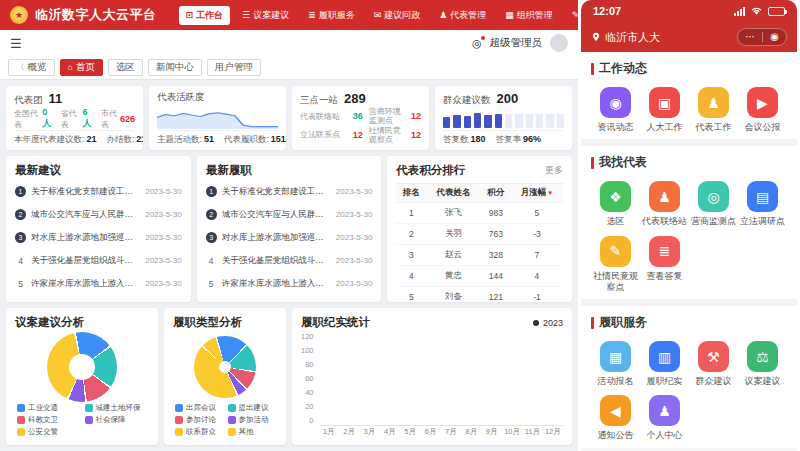  What do you see at coordinates (355, 98) in the screenshot?
I see `card-value: 289` at bounding box center [355, 98].